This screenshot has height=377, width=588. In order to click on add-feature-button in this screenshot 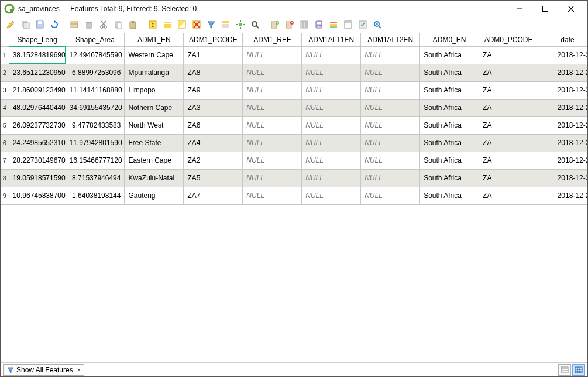, I will do `click(74, 25)`.